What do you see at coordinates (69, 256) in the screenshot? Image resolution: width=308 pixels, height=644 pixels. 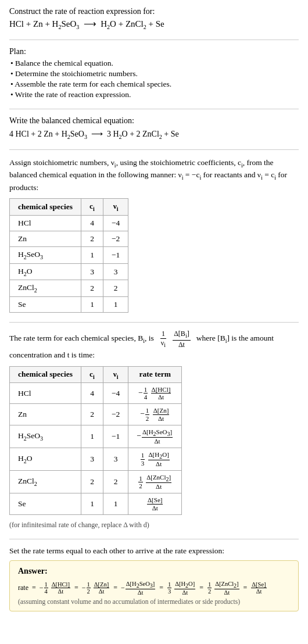 I see `stoichiometry-table-1: chemical species ci νi HCl 4 −4 Zn 2 −2 …` at bounding box center [69, 256].